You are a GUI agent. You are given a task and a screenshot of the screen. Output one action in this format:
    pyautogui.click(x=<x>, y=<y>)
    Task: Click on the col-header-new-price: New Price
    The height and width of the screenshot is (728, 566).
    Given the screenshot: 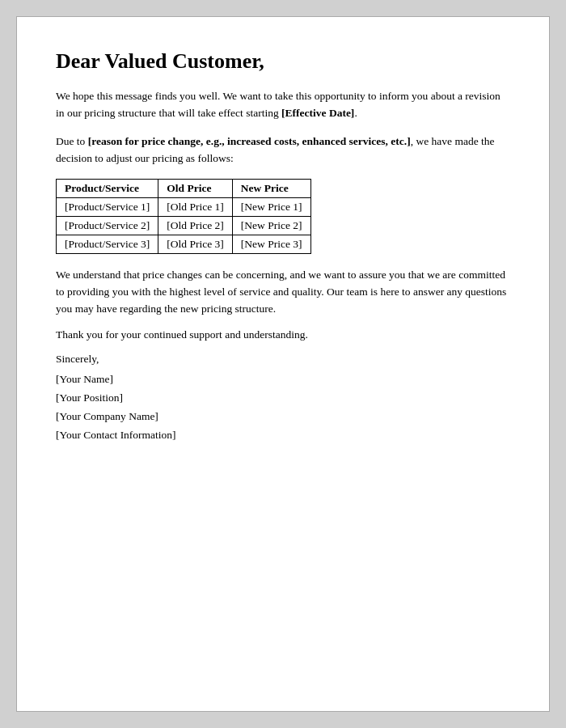 What is the action you would take?
    pyautogui.click(x=272, y=188)
    